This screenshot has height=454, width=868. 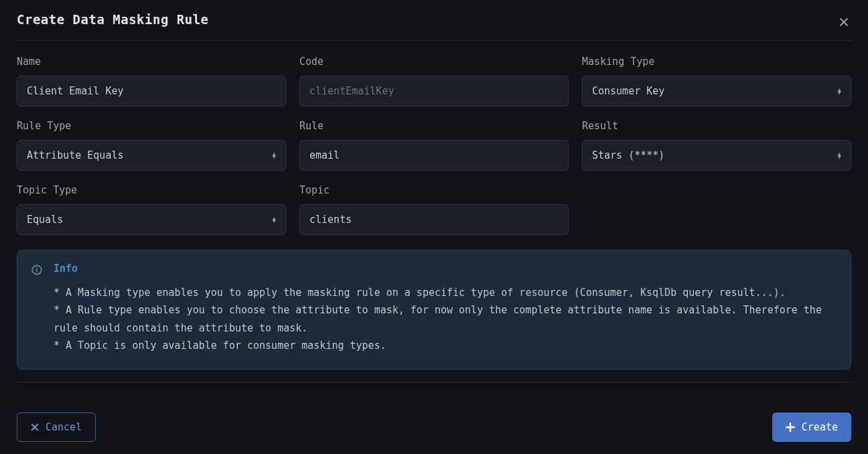 What do you see at coordinates (434, 91) in the screenshot?
I see `code-input` at bounding box center [434, 91].